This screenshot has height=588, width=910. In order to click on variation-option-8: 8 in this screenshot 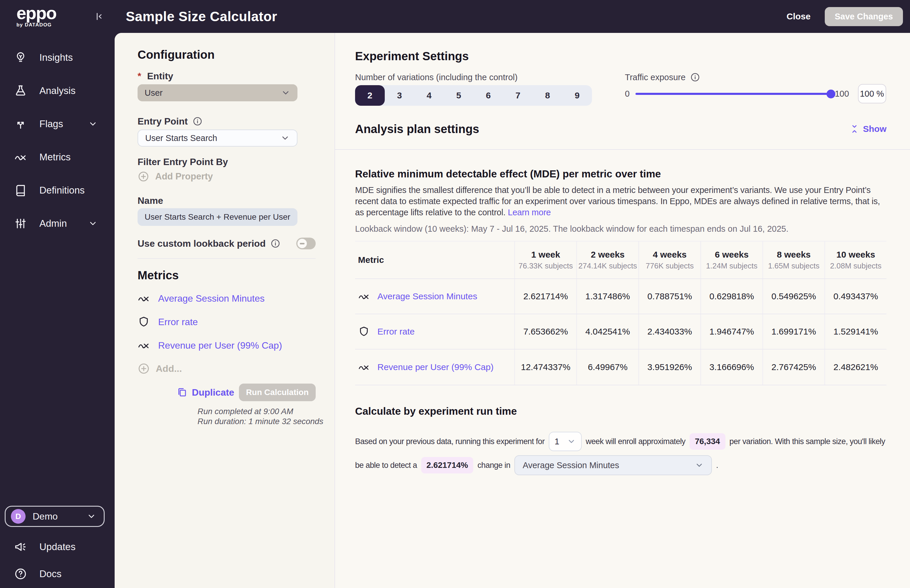, I will do `click(548, 95)`.